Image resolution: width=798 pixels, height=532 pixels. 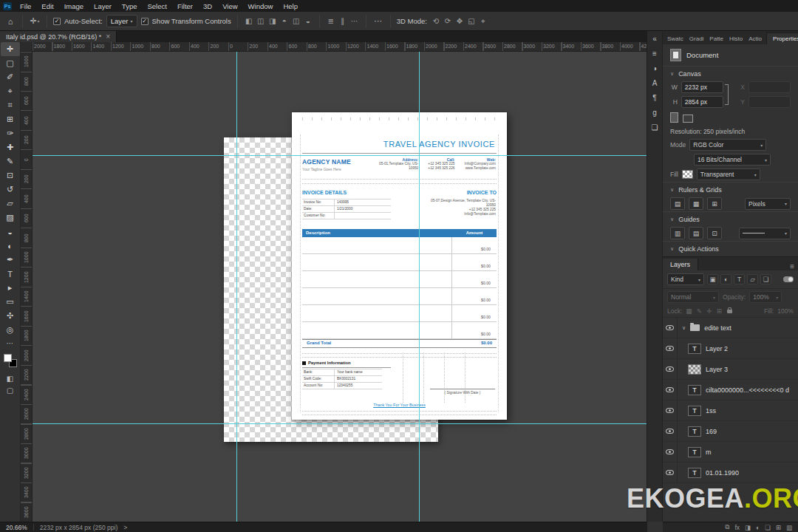 What do you see at coordinates (35, 21) in the screenshot?
I see `tool-preset-icon: ✛▾` at bounding box center [35, 21].